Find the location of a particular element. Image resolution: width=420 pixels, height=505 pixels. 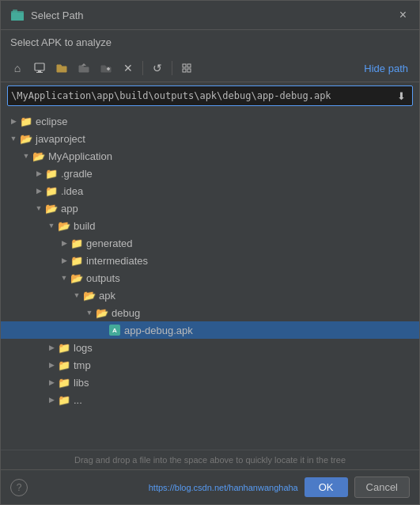

refresh-button: ↺ is located at coordinates (157, 68).